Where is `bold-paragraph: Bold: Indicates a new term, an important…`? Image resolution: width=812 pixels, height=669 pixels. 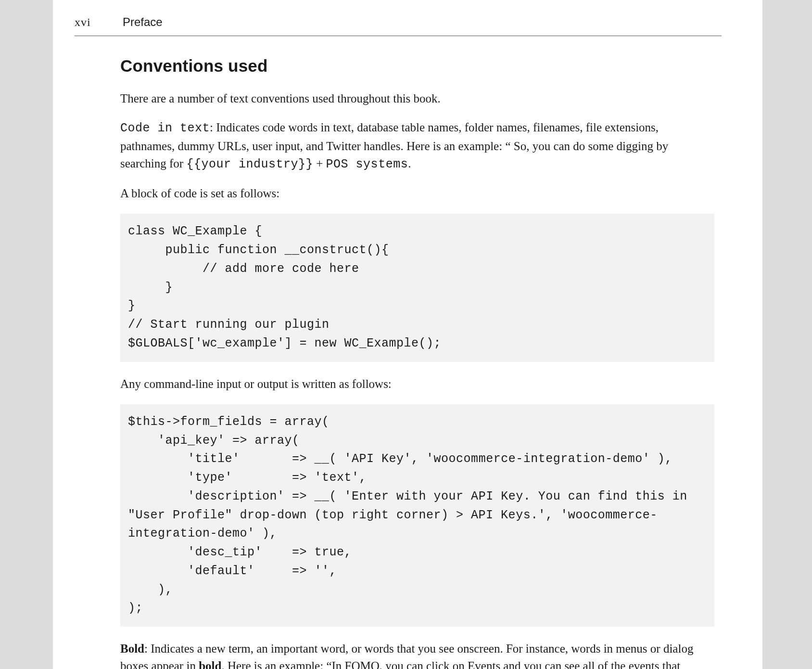 bold-paragraph: Bold: Indicates a new term, an important… is located at coordinates (418, 655).